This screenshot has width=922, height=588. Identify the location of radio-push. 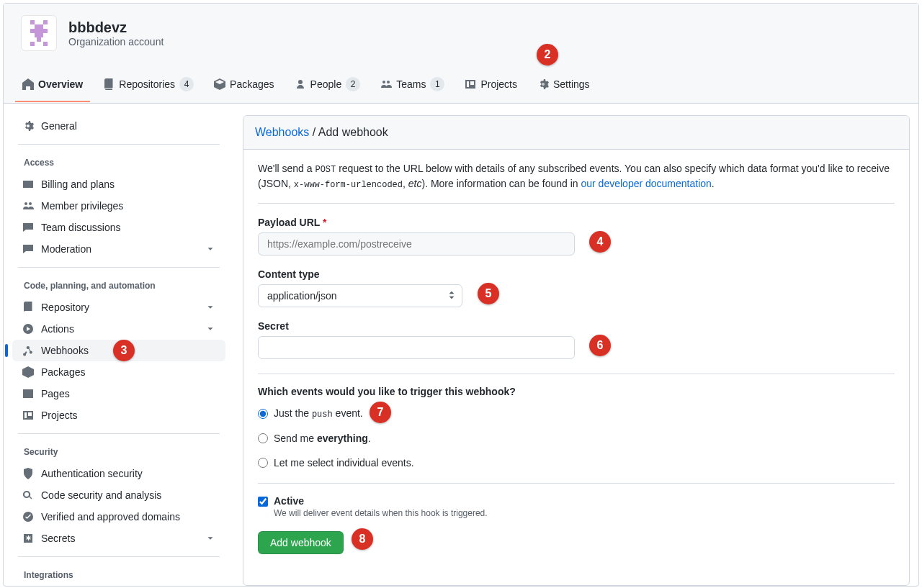
(263, 414).